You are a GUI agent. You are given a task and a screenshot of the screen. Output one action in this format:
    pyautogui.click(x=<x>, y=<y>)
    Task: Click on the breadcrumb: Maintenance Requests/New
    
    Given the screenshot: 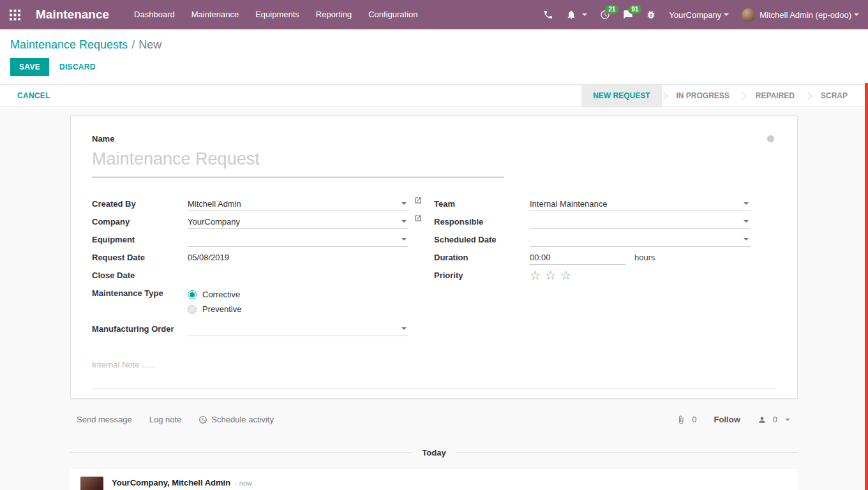 What is the action you would take?
    pyautogui.click(x=434, y=45)
    